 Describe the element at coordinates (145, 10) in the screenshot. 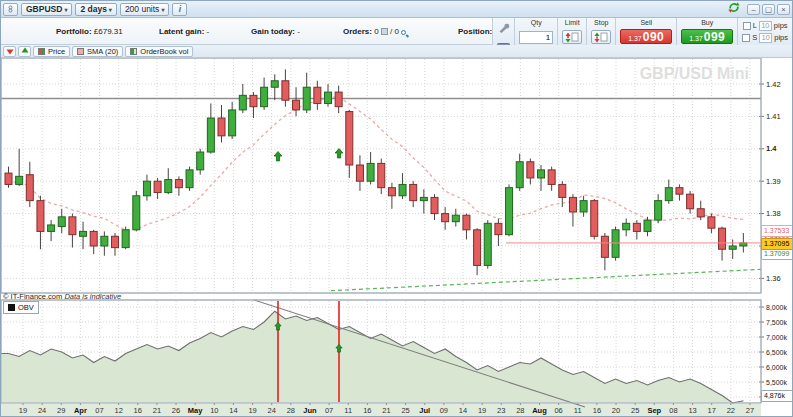

I see `units-dropdown: 200 units▾` at that location.